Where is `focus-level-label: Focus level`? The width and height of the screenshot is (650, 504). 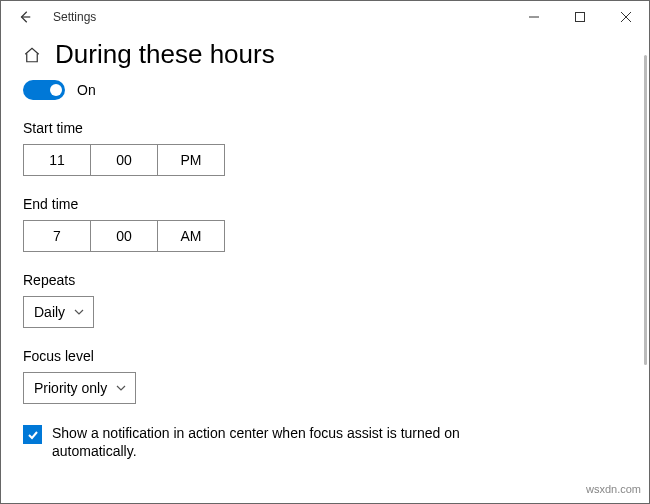
focus-level-label: Focus level is located at coordinates (325, 356).